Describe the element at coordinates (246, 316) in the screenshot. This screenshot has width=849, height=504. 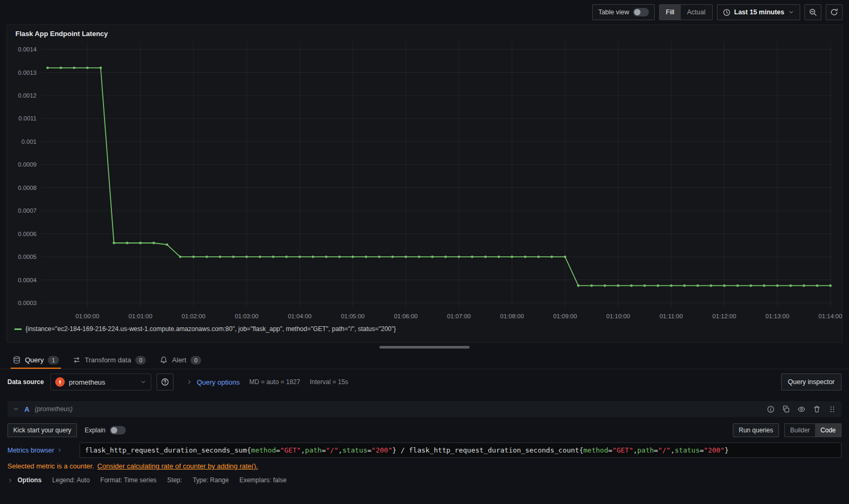
I see `svg-text: 01:03:00` at that location.